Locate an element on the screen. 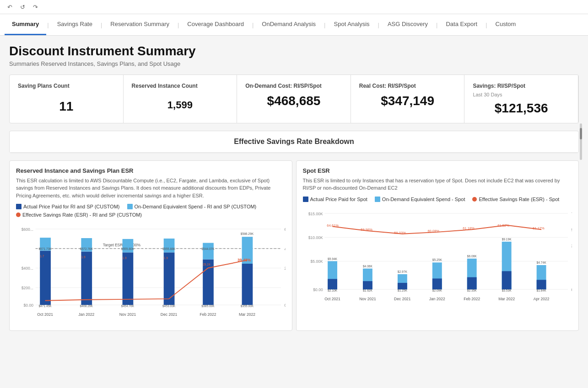 The image size is (588, 388). section-scrollbar is located at coordinates (581, 142).